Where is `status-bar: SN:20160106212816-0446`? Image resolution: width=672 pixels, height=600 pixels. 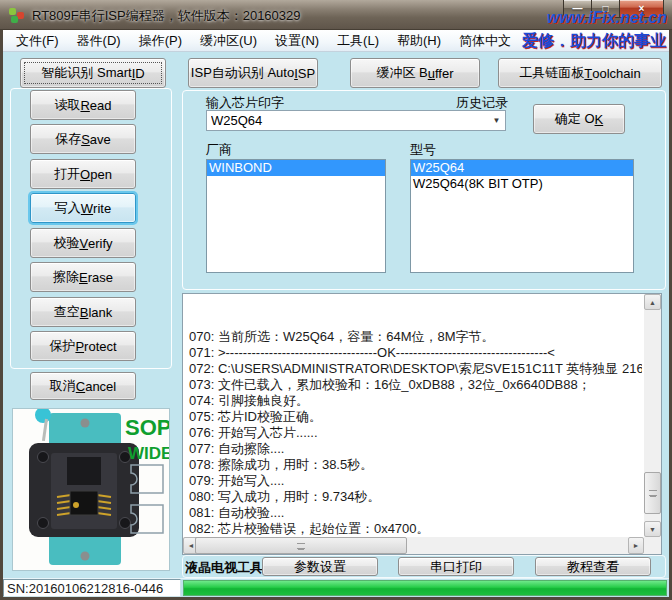
status-bar: SN:20160106212816-0446 is located at coordinates (336, 588).